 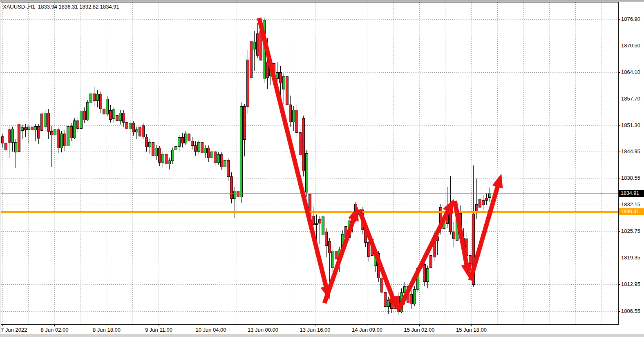 I want to click on bid-price-tag: 1834.91, so click(x=632, y=194).